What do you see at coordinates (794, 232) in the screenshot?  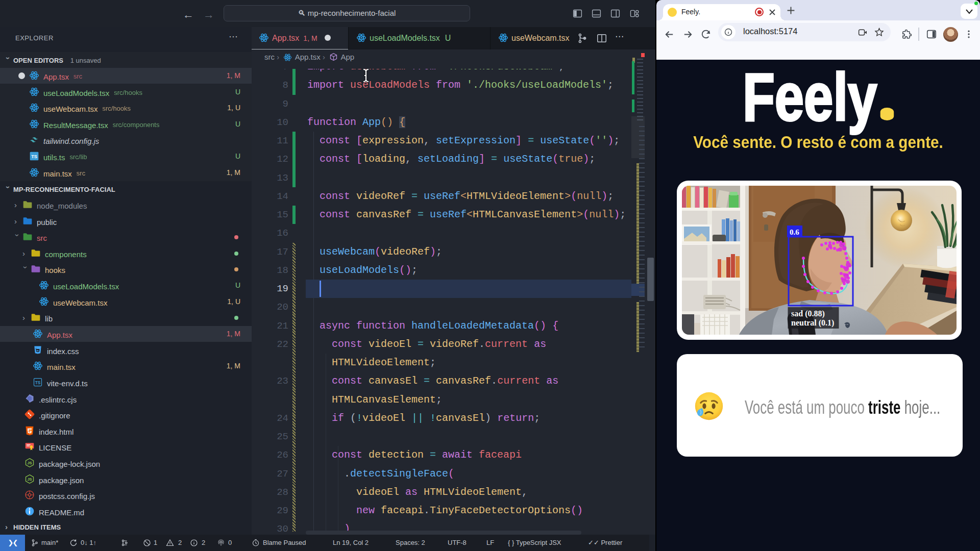 I see `svg-text: 0.6` at bounding box center [794, 232].